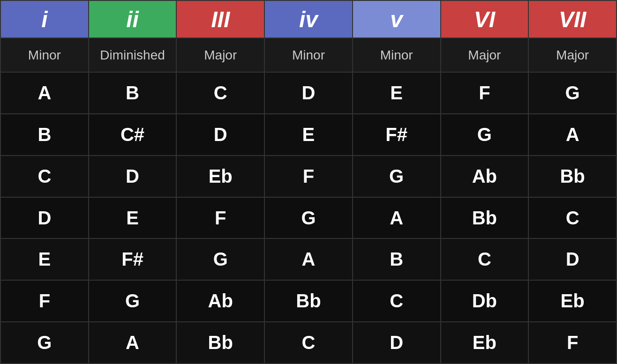  I want to click on cell-4-5: C, so click(485, 260).